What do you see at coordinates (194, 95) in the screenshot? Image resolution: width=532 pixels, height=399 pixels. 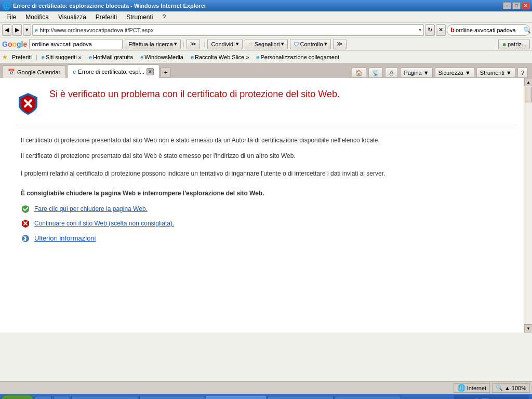 I see `cert-error-title: Si è verificato un problema con il certi…` at bounding box center [194, 95].